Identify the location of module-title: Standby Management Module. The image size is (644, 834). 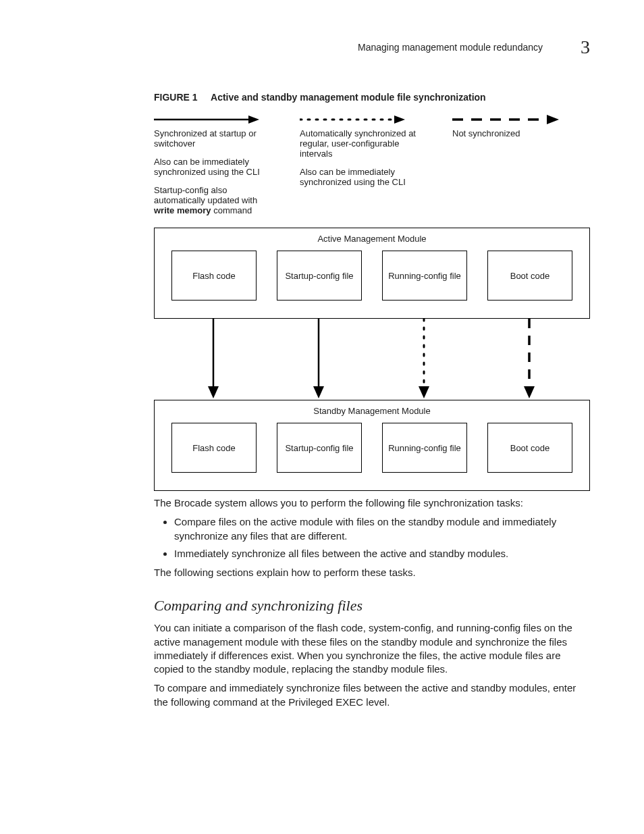
(372, 411).